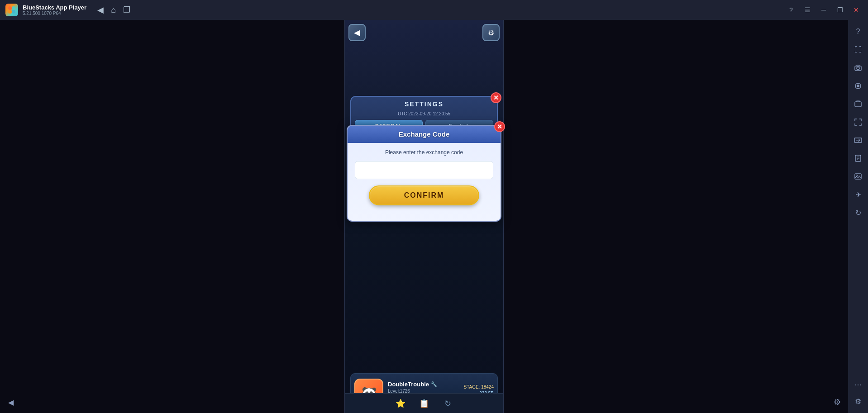  I want to click on bluestacks-expand-icon: ◀, so click(11, 402).